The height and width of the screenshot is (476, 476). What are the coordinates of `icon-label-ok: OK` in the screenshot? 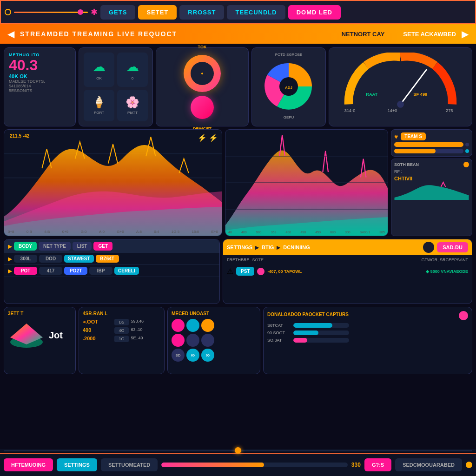 It's located at (99, 78).